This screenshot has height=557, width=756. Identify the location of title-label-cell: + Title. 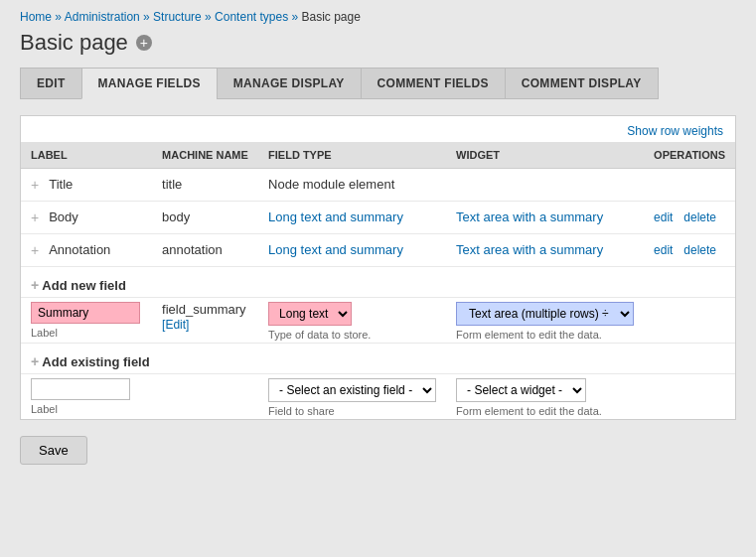
(86, 185).